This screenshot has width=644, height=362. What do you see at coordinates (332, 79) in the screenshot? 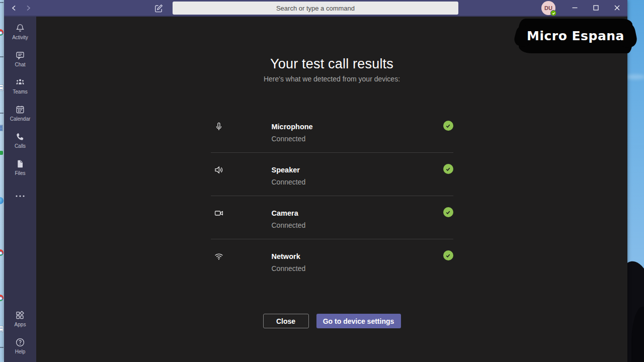
I see `page-subtitle: Here's what we detected from your device…` at bounding box center [332, 79].